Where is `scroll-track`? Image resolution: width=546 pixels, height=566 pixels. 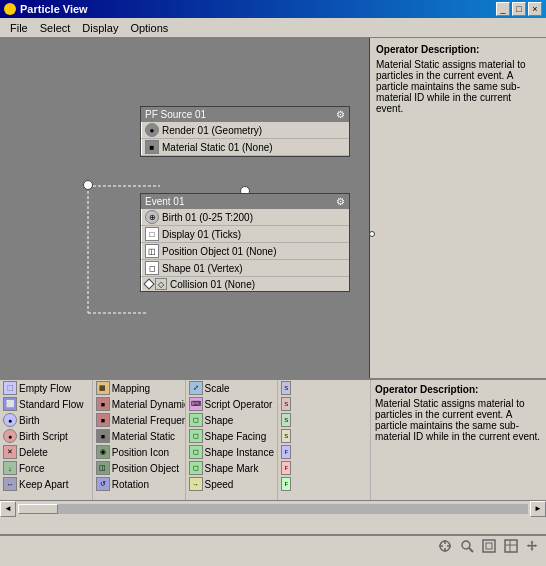 scroll-track is located at coordinates (273, 509).